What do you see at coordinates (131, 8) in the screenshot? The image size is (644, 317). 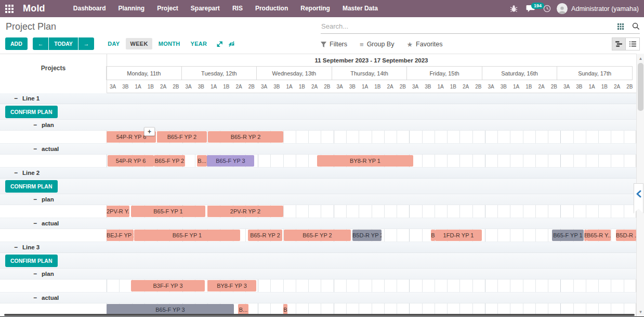 I see `nav-item-planning: Planning` at bounding box center [131, 8].